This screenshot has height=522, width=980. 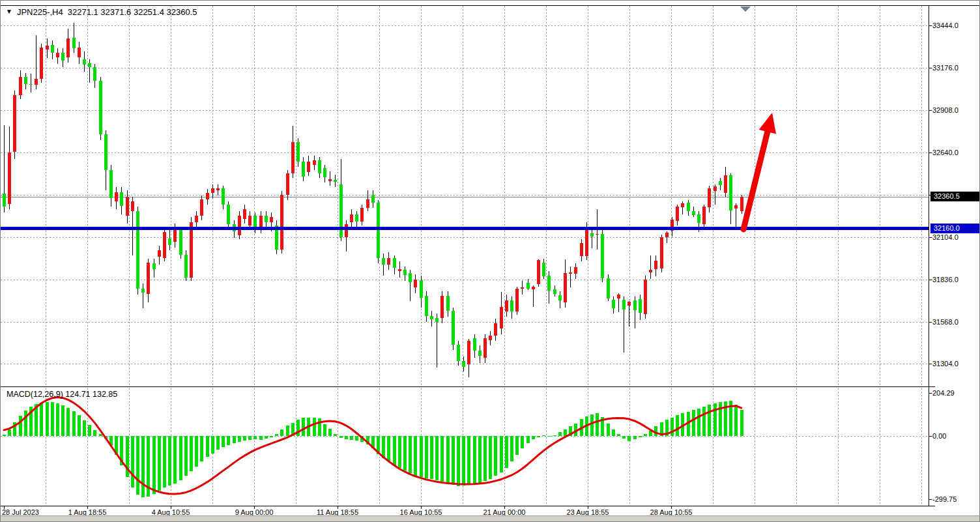 What do you see at coordinates (465, 228) in the screenshot?
I see `support-hline` at bounding box center [465, 228].